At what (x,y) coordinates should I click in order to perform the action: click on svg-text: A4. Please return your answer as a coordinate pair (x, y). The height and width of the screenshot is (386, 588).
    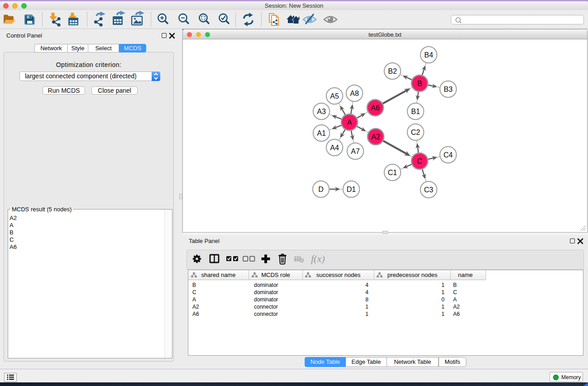
    Looking at the image, I should click on (335, 148).